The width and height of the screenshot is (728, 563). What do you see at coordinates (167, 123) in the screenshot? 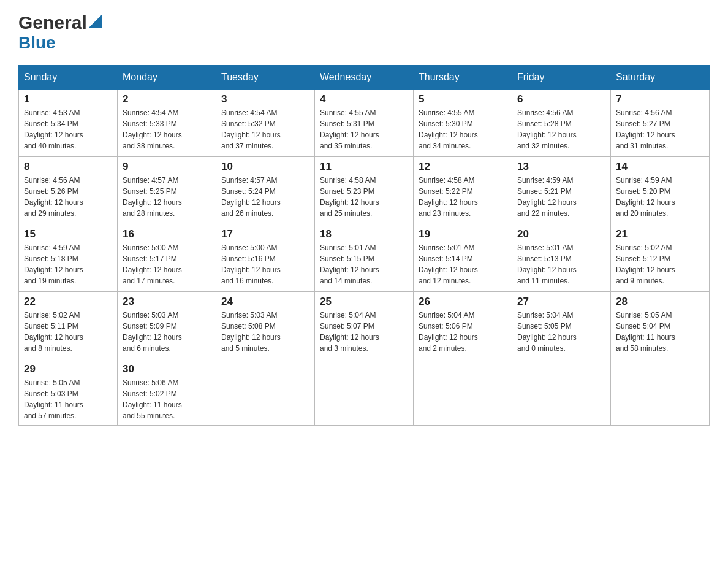
I see `calendar-cell: 2 Sunrise: 4:54 AMSunset: 5:33 PMDayligh…` at bounding box center [167, 123].